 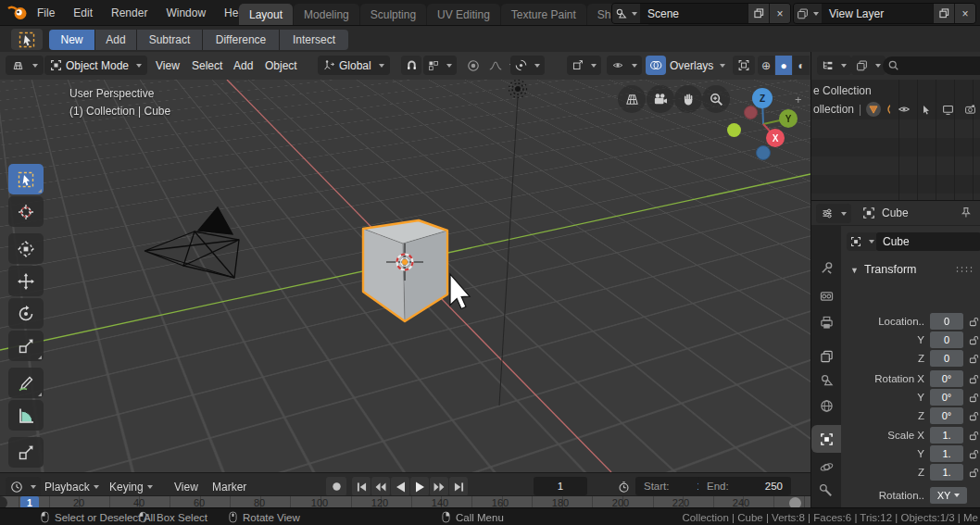 I want to click on sidebar-toggle: +, so click(x=798, y=100).